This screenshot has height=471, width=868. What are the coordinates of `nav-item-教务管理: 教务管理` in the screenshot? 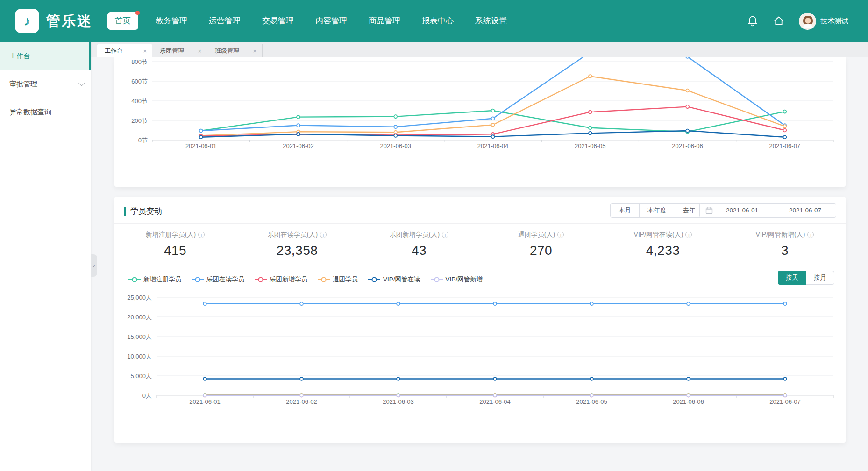 It's located at (171, 21).